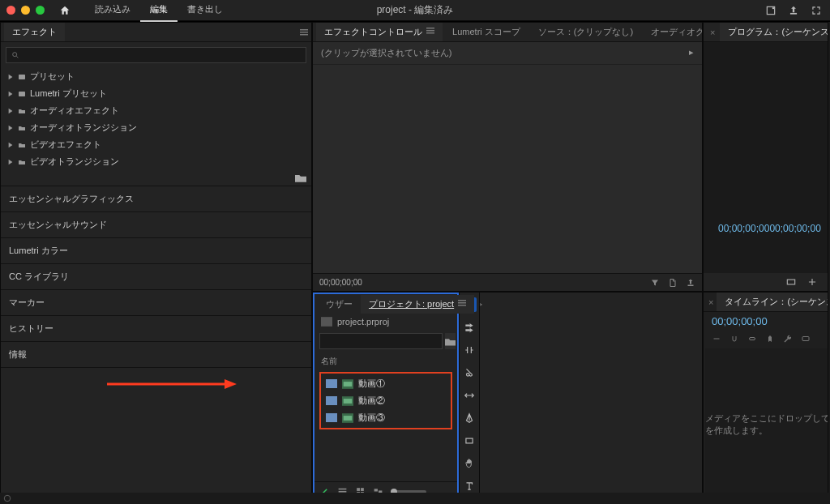 The image size is (830, 504). What do you see at coordinates (765, 131) in the screenshot?
I see `program-canvas` at bounding box center [765, 131].